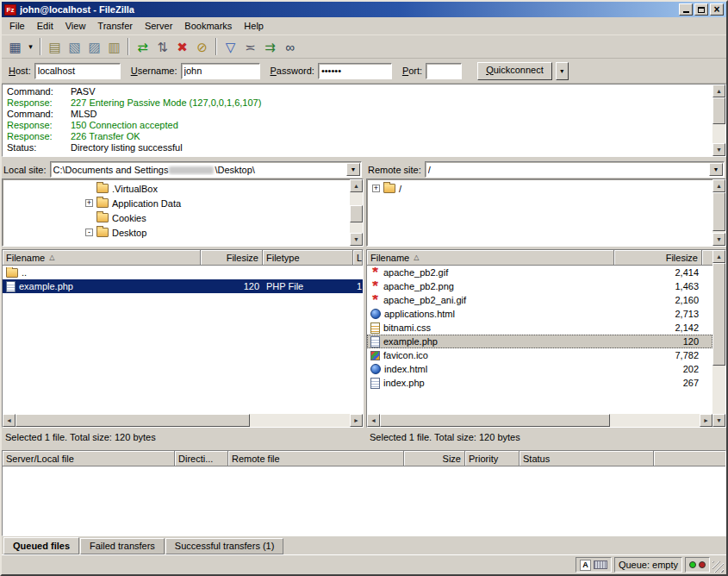  What do you see at coordinates (122, 547) in the screenshot?
I see `tab-failed-transfers: Failed transfers` at bounding box center [122, 547].